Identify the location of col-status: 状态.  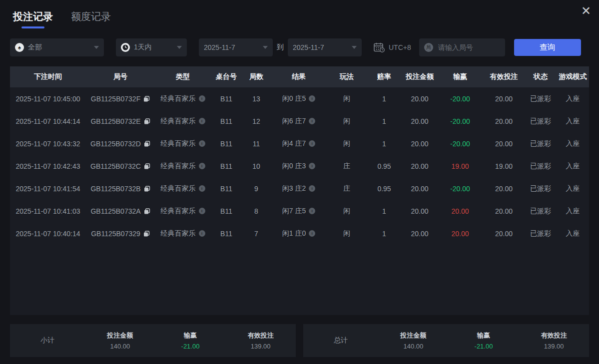
(541, 77).